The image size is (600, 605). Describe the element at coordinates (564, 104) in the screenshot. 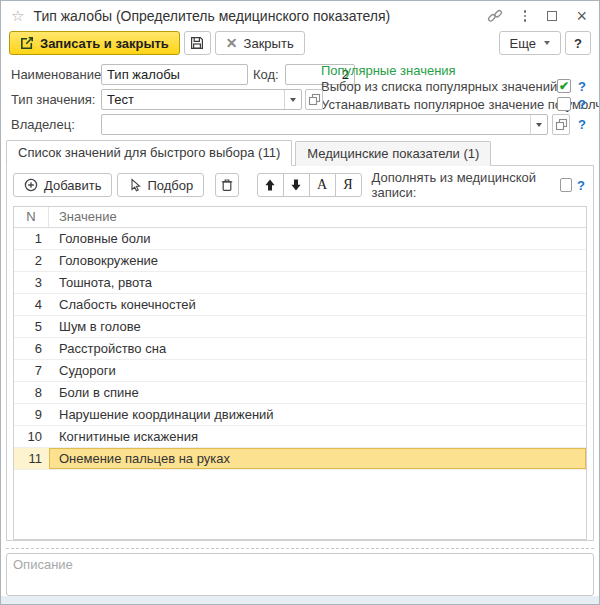

I see `popular-default-checkbox` at that location.